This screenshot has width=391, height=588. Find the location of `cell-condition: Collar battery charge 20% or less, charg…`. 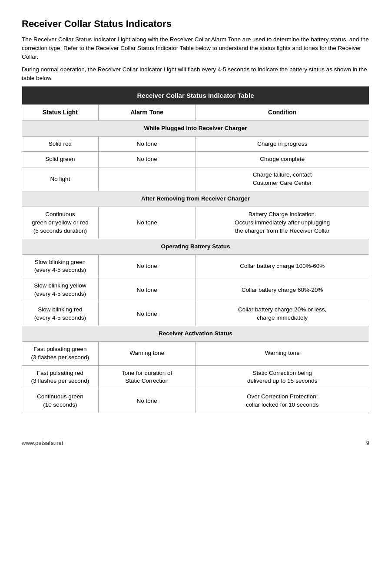

cell-condition: Collar battery charge 20% or less, charg… is located at coordinates (282, 314).